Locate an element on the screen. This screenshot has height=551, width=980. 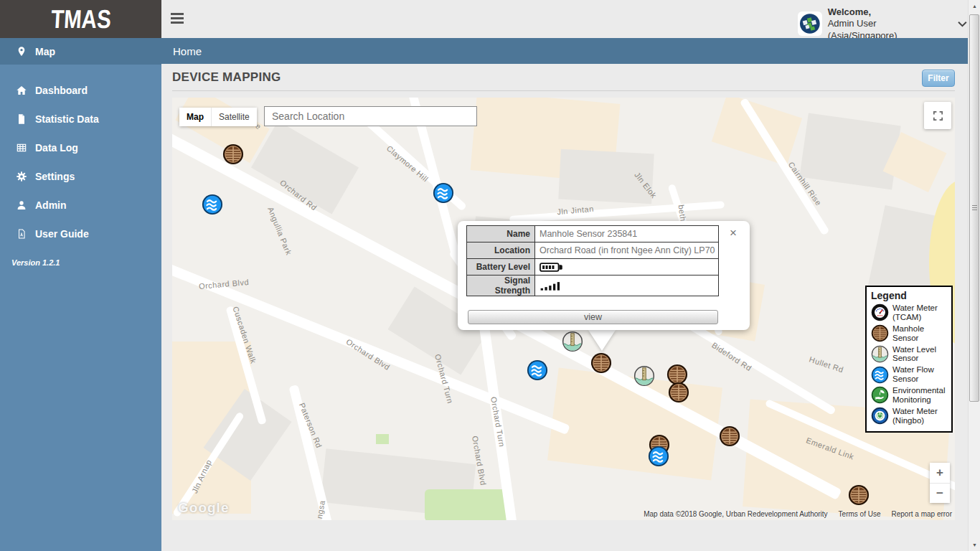
sidebar-item-data-log: Data Log is located at coordinates (80, 148).